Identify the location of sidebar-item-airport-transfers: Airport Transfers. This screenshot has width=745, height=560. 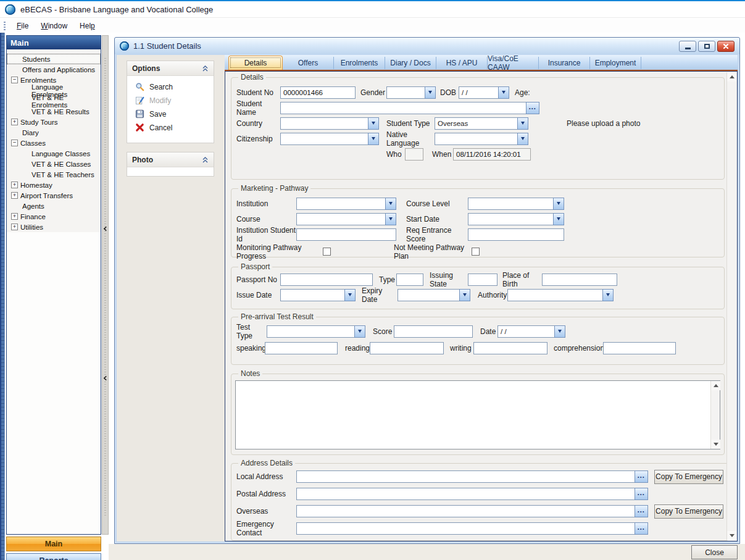
(54, 195).